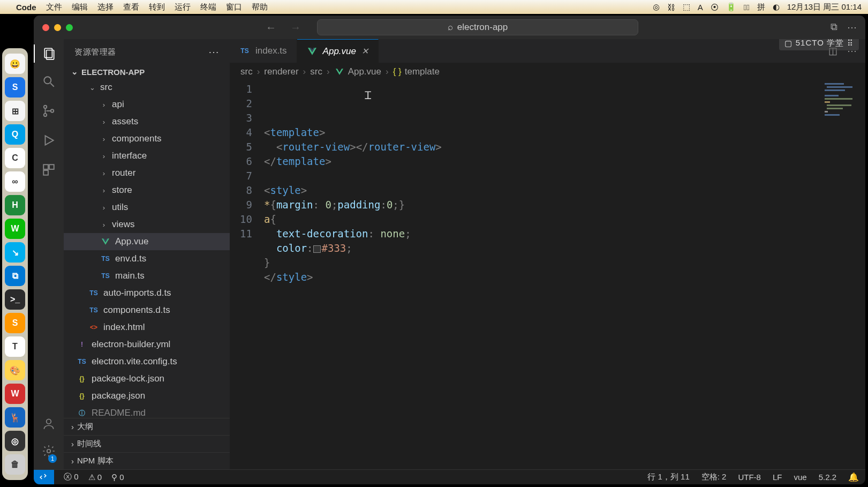 The height and width of the screenshot is (487, 868). What do you see at coordinates (852, 27) in the screenshot?
I see `layout-toggle-icon: ⋯` at bounding box center [852, 27].